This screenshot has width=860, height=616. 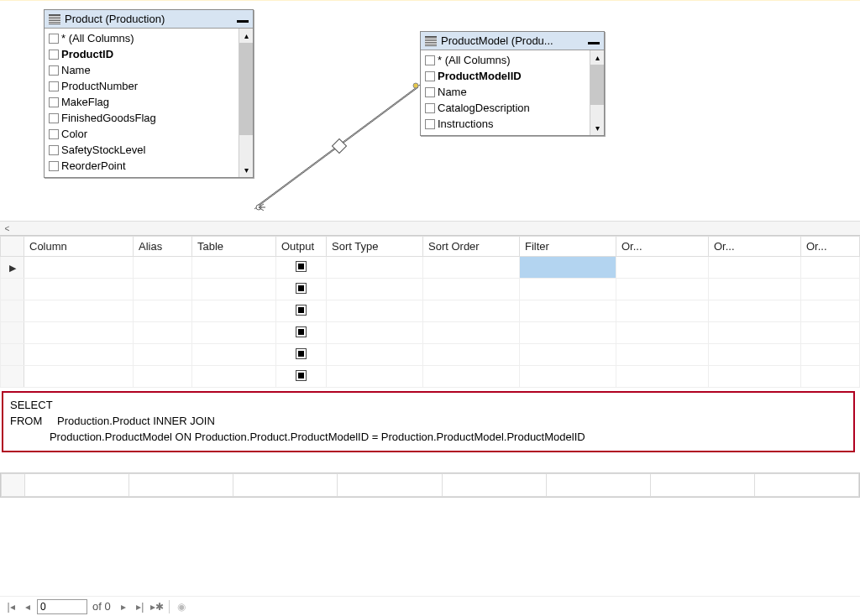 I want to click on join-relationship-line, so click(x=340, y=144).